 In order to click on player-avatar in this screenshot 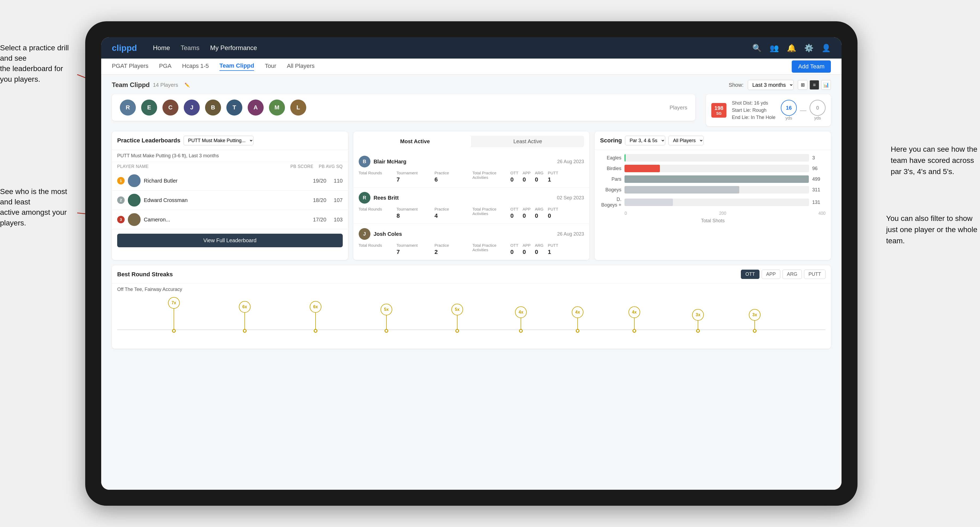, I will do `click(134, 200)`.